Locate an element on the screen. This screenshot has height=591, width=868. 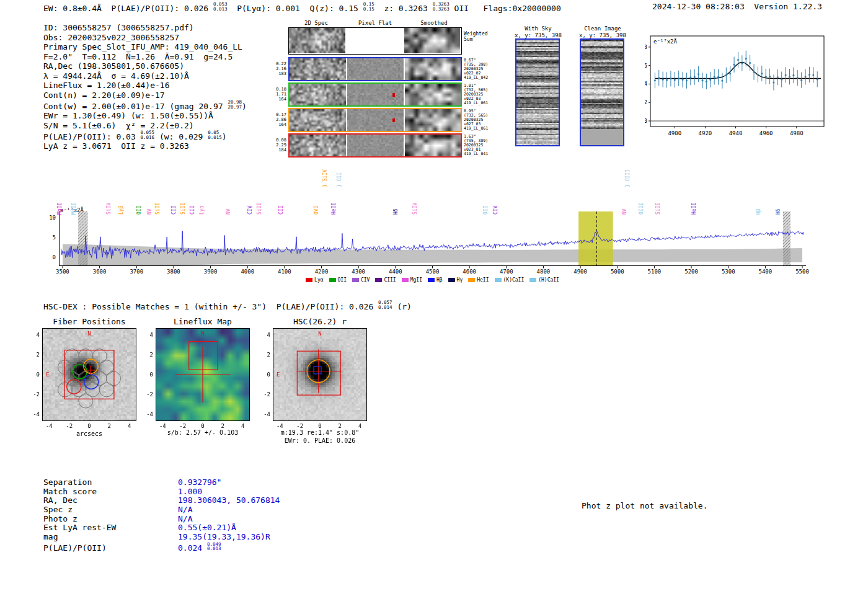
spectrum-x-tick-label: 3600 is located at coordinates (100, 272).